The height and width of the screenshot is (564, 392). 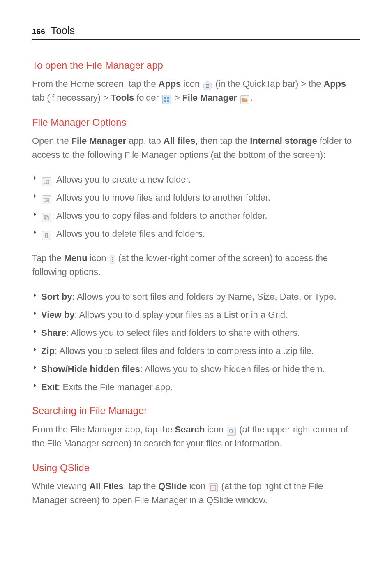 What do you see at coordinates (48, 351) in the screenshot?
I see `text-bold: Zip` at bounding box center [48, 351].